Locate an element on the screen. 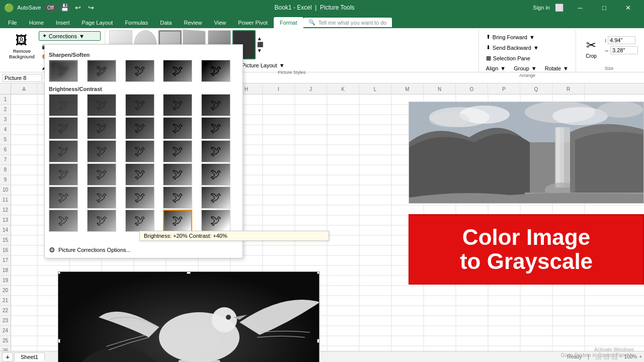  handle-tl is located at coordinates (59, 273).